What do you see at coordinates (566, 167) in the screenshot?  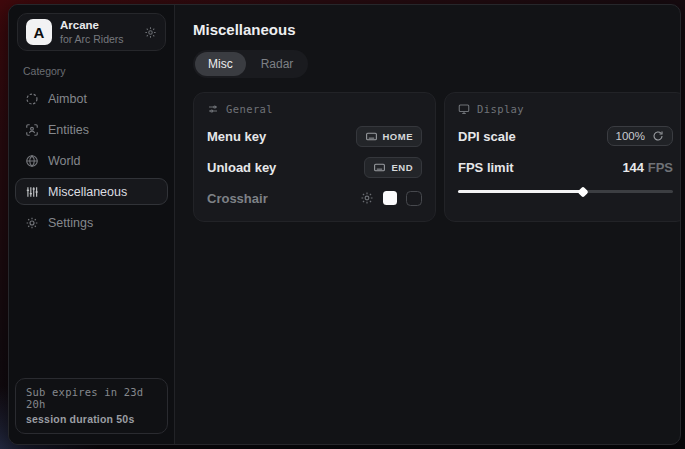 I see `fps-limit-row: FPS limit 144 FPS` at bounding box center [566, 167].